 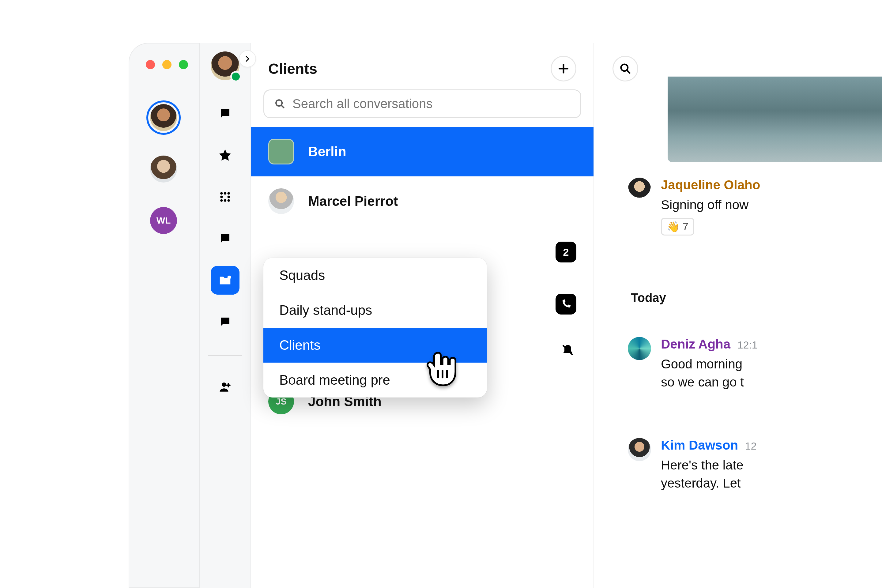 I want to click on phone-icon, so click(x=566, y=304).